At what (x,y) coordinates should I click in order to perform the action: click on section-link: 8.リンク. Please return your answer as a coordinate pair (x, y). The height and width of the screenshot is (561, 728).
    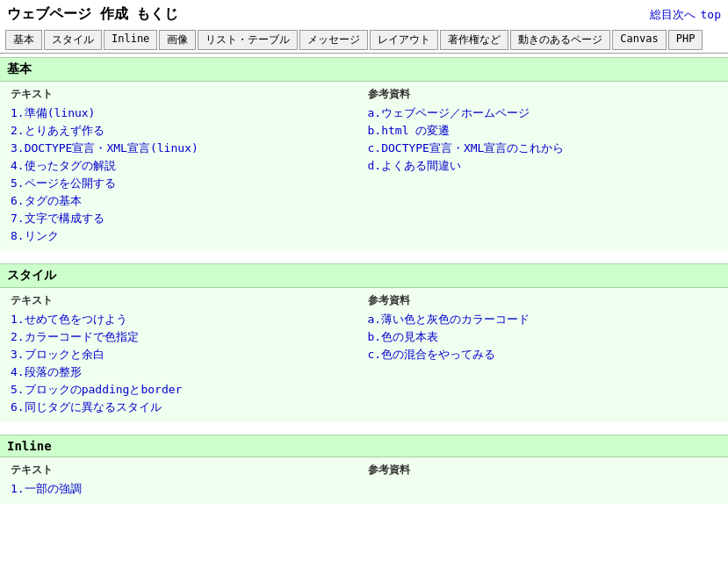
    Looking at the image, I should click on (186, 236).